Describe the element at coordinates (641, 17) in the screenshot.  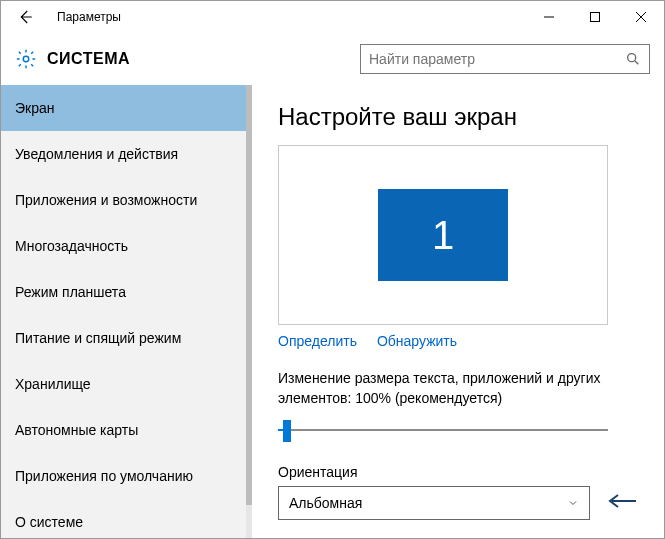
I see `close-button` at that location.